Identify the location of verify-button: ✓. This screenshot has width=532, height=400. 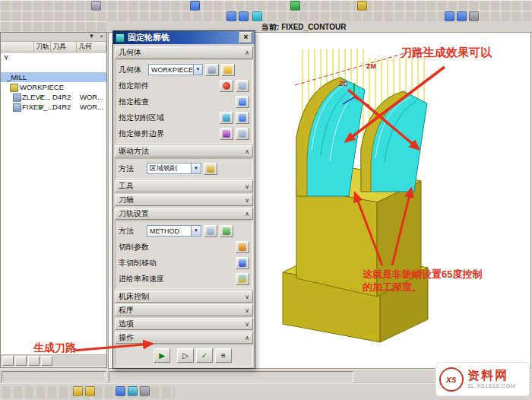
(204, 356).